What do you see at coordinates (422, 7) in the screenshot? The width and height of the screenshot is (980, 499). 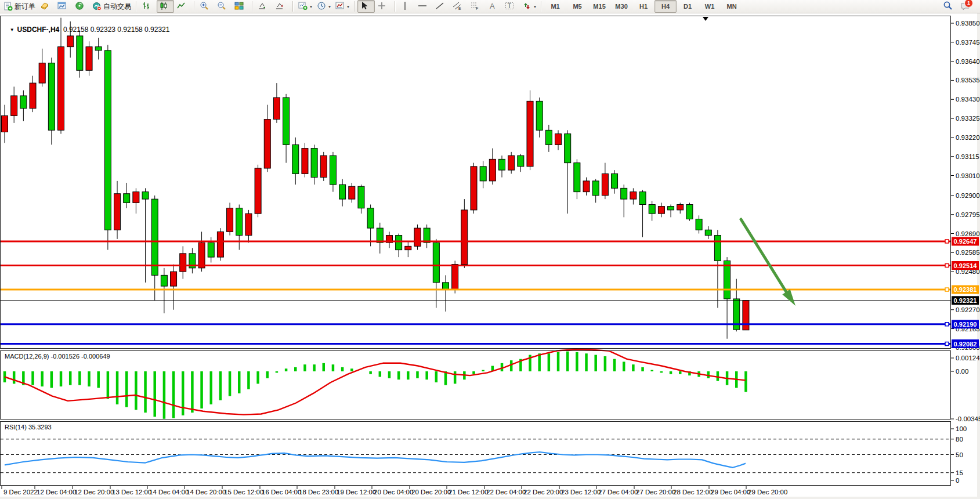 I see `horizontal-line-icon` at bounding box center [422, 7].